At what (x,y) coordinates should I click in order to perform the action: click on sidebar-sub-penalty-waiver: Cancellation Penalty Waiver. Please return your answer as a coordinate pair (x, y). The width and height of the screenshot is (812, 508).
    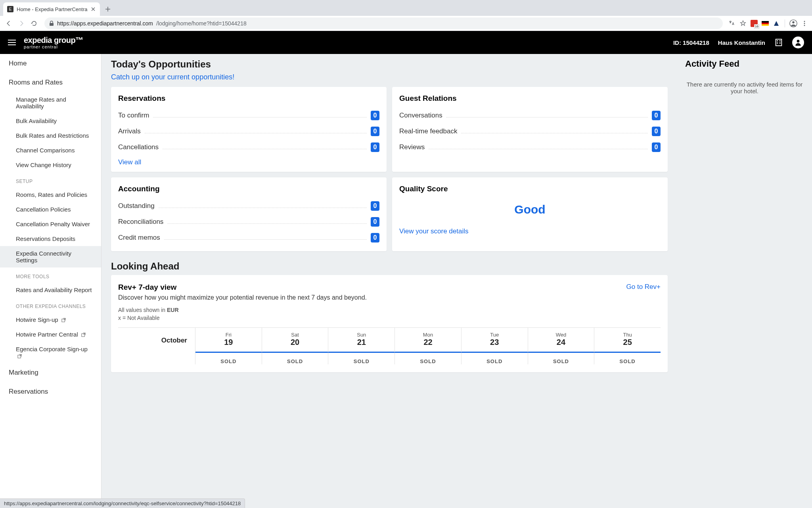
    Looking at the image, I should click on (51, 224).